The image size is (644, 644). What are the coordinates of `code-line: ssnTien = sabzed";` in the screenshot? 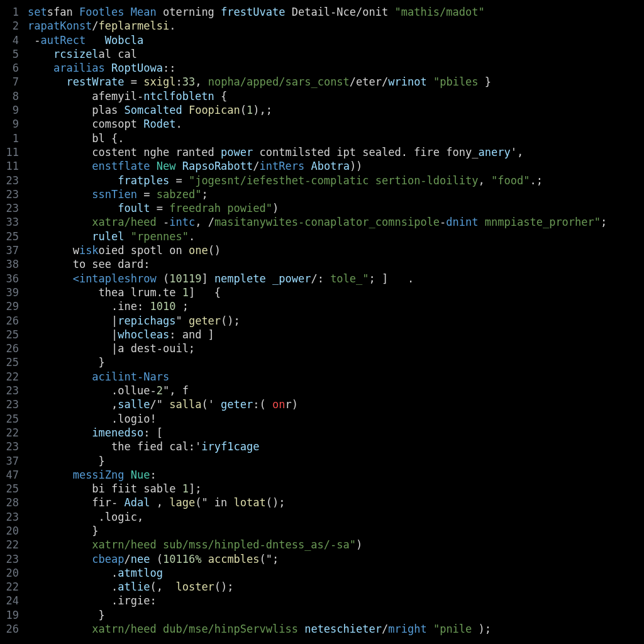 It's located at (336, 194).